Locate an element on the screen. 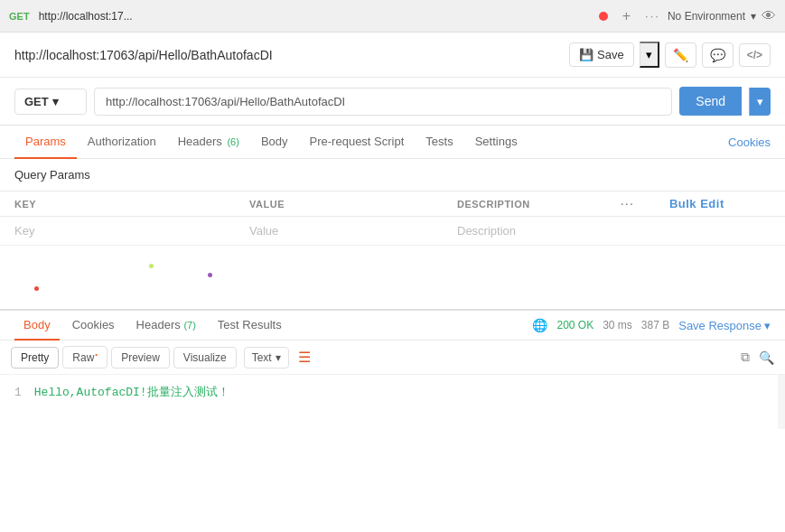 The image size is (785, 532). description-input: Description is located at coordinates (486, 231).